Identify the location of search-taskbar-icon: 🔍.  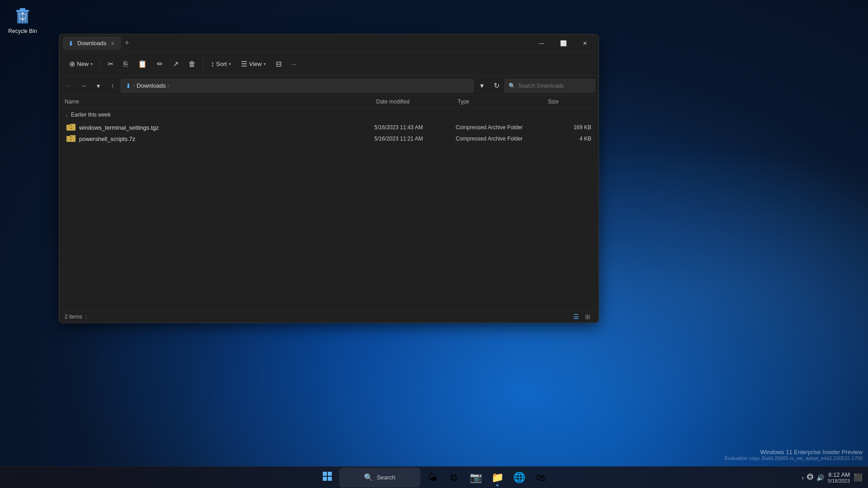
(368, 477).